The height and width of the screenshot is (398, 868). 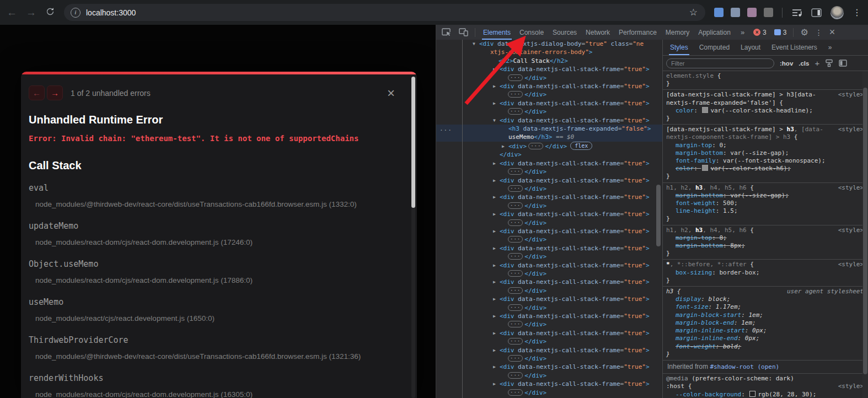 I want to click on toggle-class-button: .cls, so click(x=804, y=63).